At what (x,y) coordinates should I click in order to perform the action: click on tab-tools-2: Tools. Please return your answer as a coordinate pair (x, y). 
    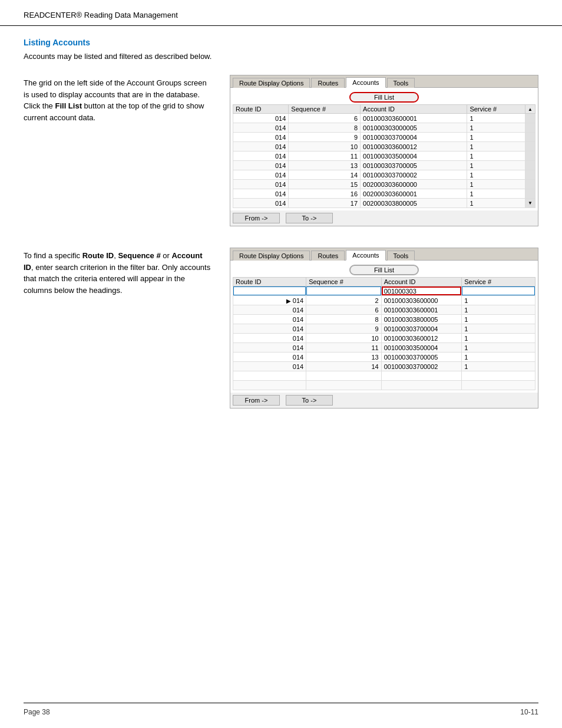
    Looking at the image, I should click on (401, 256).